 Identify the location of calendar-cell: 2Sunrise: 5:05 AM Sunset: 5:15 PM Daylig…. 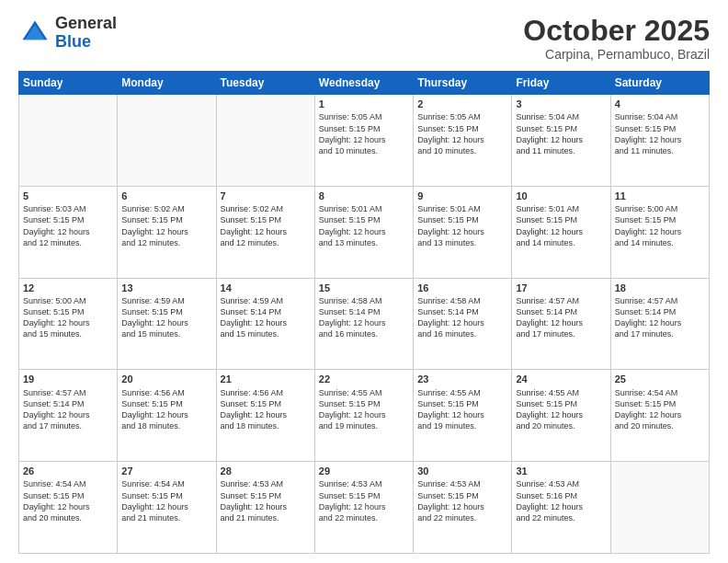
(463, 141).